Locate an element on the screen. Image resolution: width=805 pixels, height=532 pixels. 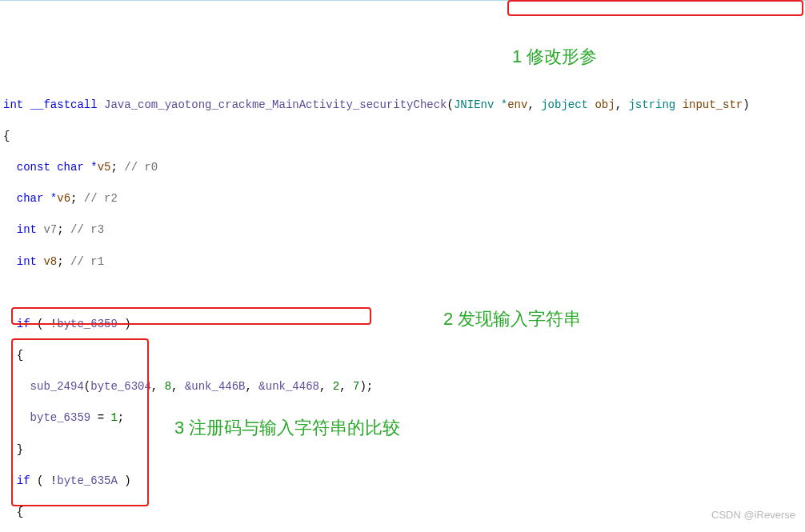
annotation-compare: 3 注册码与输入字符串的比较 is located at coordinates (287, 429).